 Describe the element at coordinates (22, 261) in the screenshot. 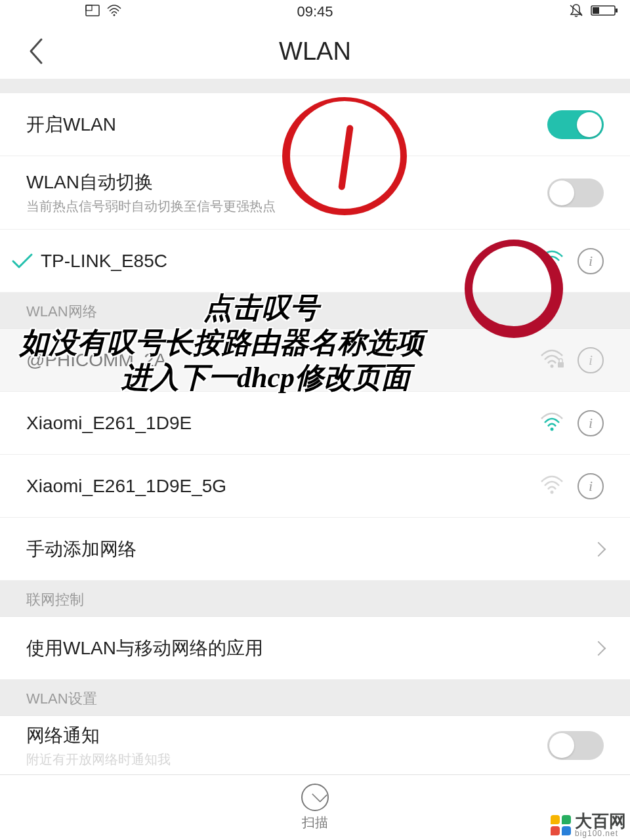

I see `checkmark-icon` at that location.